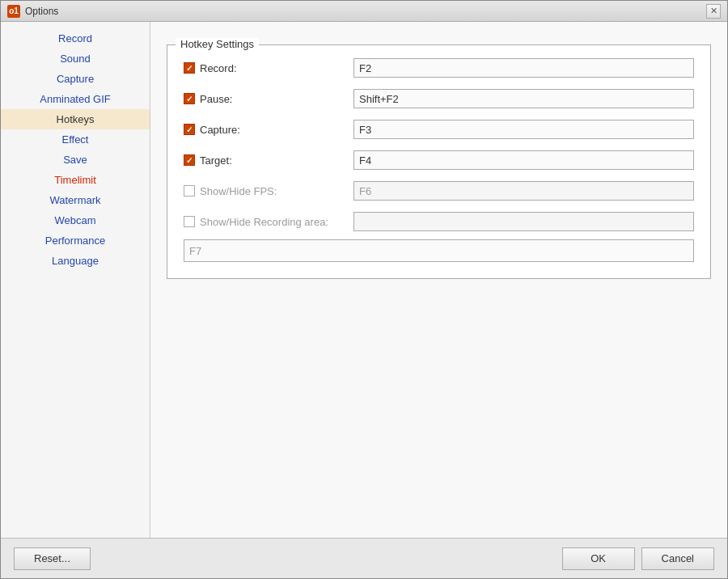 The height and width of the screenshot is (579, 728). I want to click on show-hide-fps-label-text: Show/Hide FPS:, so click(238, 191).